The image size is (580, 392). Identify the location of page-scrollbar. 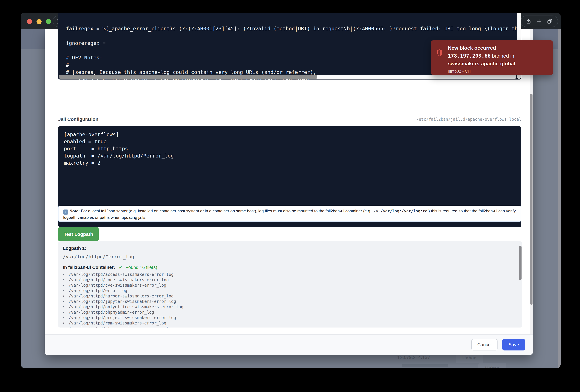
(560, 199).